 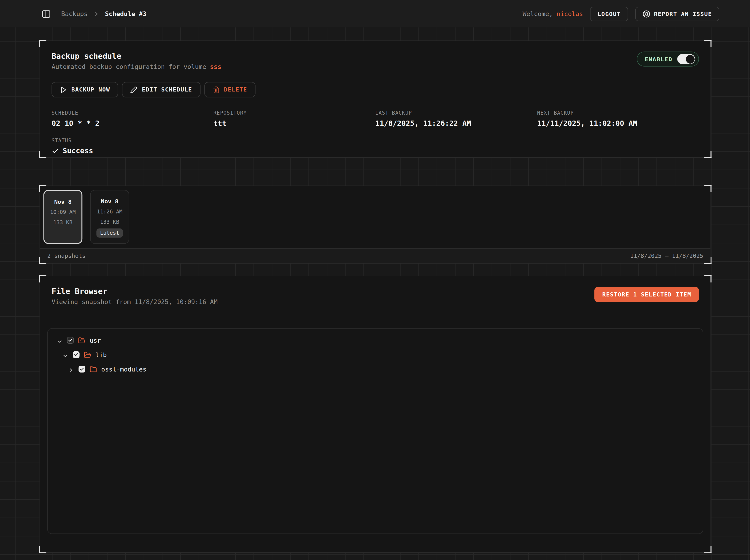 I want to click on field-label: LAST BACKUP, so click(x=456, y=113).